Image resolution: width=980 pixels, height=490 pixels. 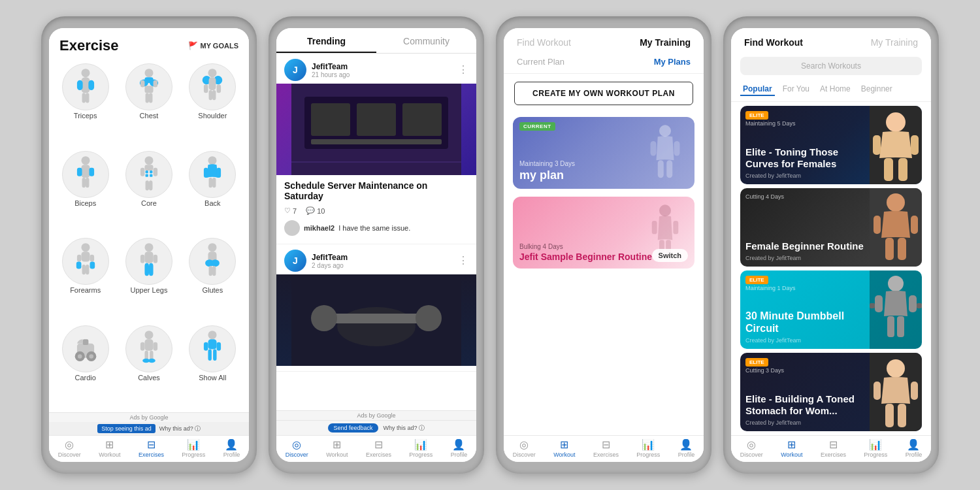 I want to click on posts-scroll: J JefitTeam 21 hours ago ⋮, so click(x=376, y=232).